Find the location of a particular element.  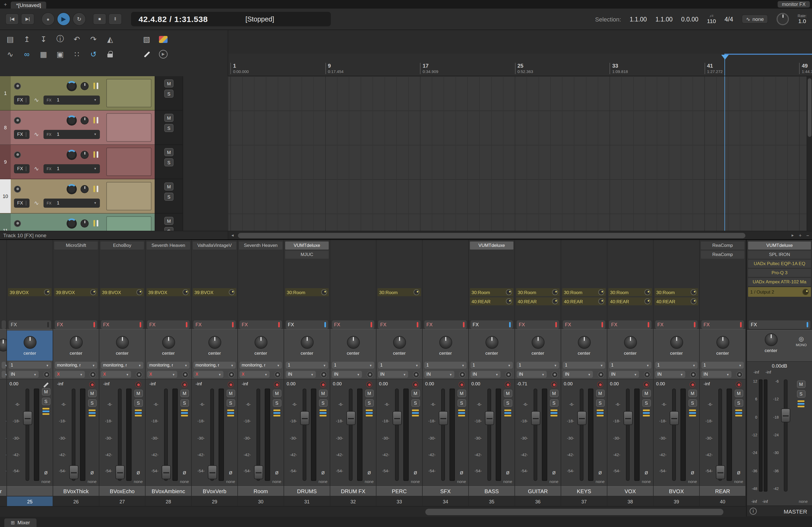

track-number: 38 is located at coordinates (630, 501).